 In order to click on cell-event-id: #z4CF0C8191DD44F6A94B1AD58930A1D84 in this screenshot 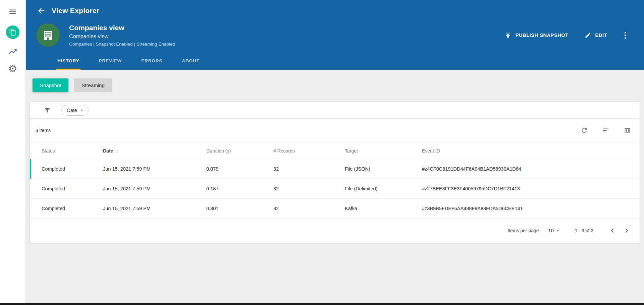, I will do `click(531, 169)`.